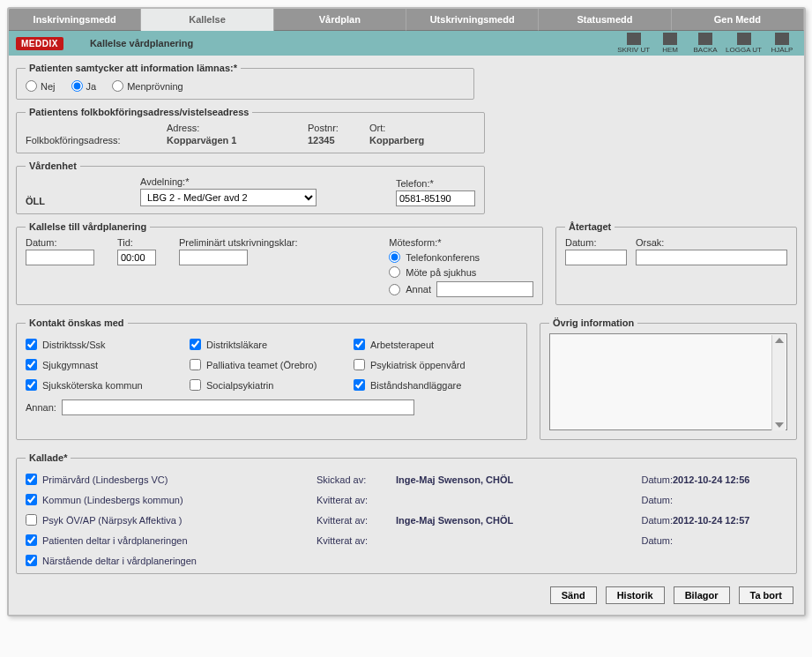 Image resolution: width=812 pixels, height=657 pixels. What do you see at coordinates (711, 258) in the screenshot?
I see `atertaget-orsak-input` at bounding box center [711, 258].